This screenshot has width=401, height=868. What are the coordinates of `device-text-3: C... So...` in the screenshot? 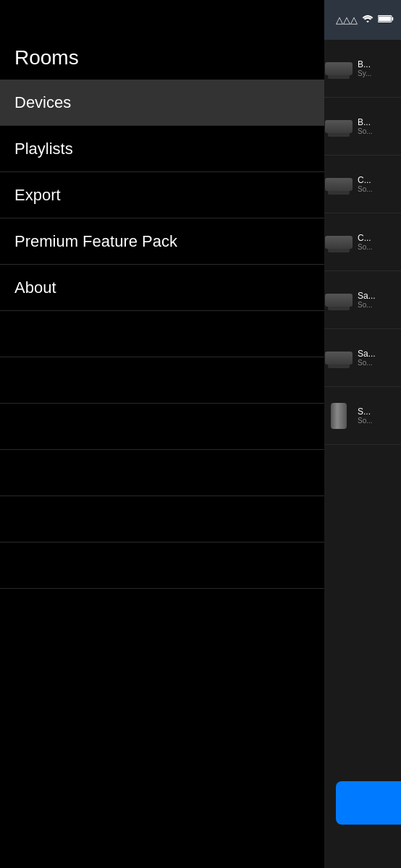 It's located at (365, 184).